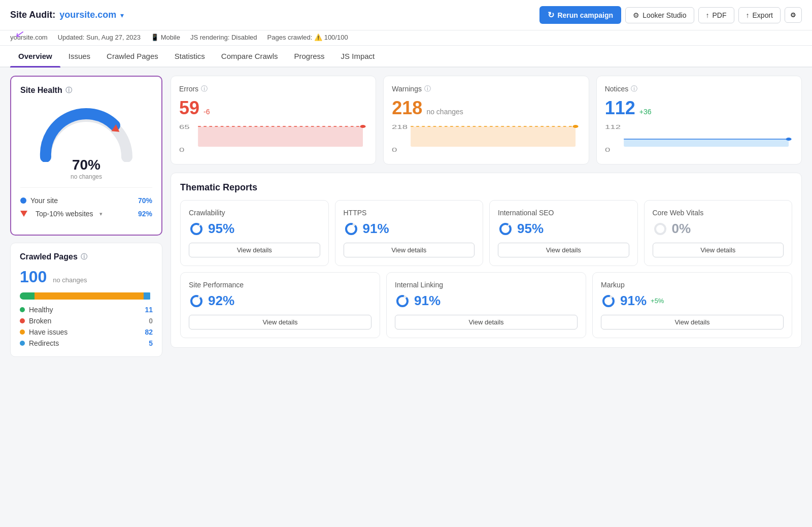 Image resolution: width=812 pixels, height=527 pixels. What do you see at coordinates (122, 15) in the screenshot?
I see `chevron-down-icon: ▾` at bounding box center [122, 15].